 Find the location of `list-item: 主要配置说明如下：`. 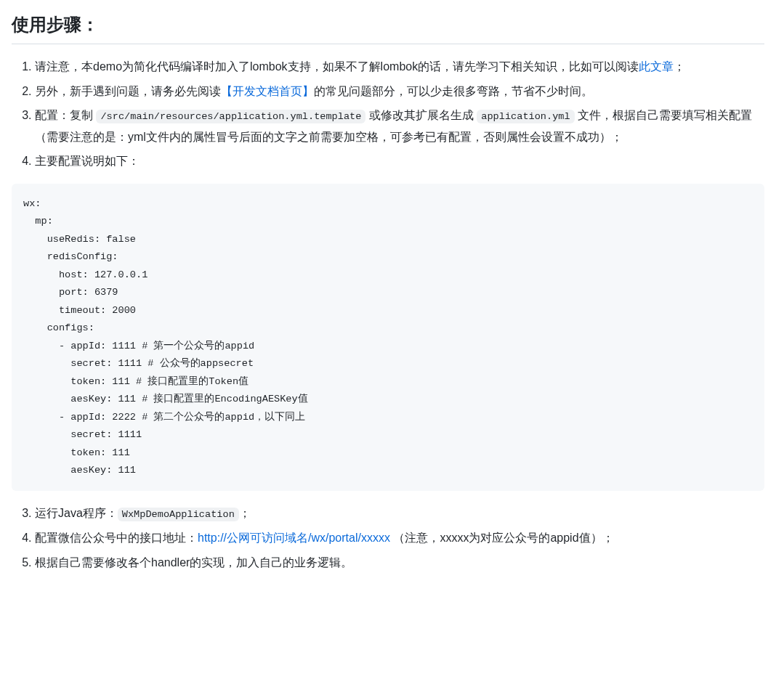

list-item: 主要配置说明如下： is located at coordinates (400, 161).